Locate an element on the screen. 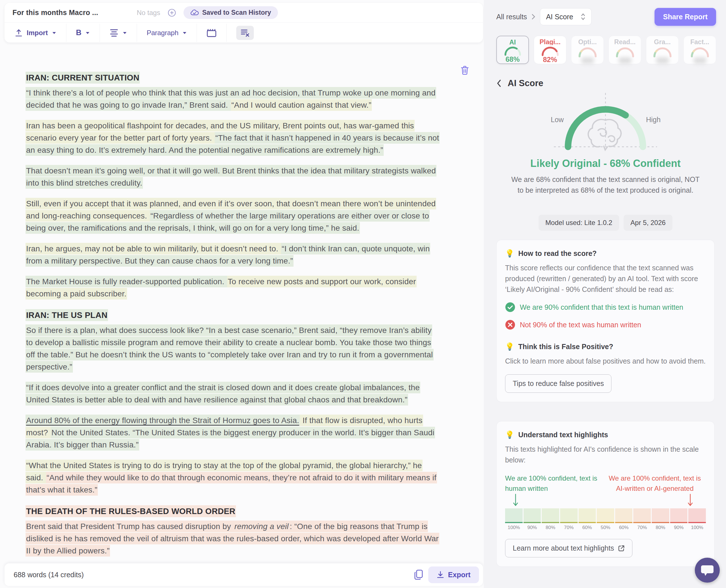 The width and height of the screenshot is (726, 588). learn-more-highlights-button: Learn more about text highlights is located at coordinates (569, 548).